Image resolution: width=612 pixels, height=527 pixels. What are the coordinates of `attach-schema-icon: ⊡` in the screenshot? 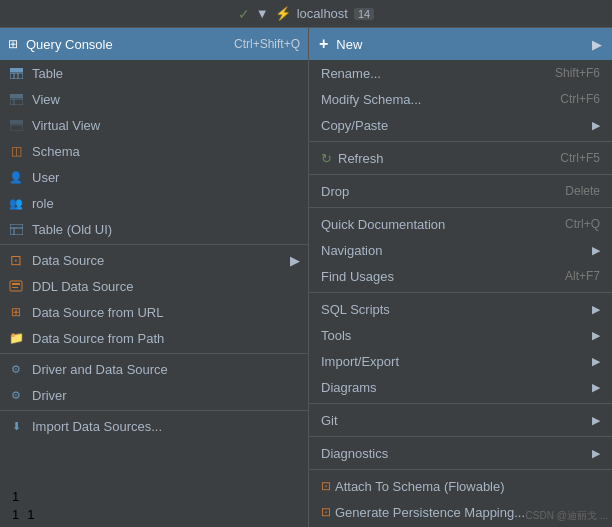 It's located at (326, 486).